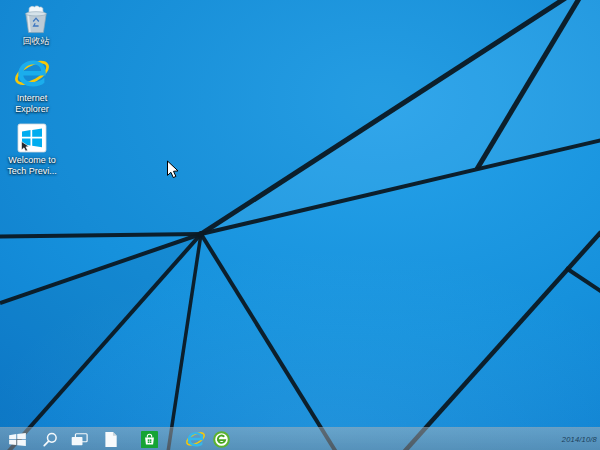  I want to click on windows-store-icon, so click(150, 440).